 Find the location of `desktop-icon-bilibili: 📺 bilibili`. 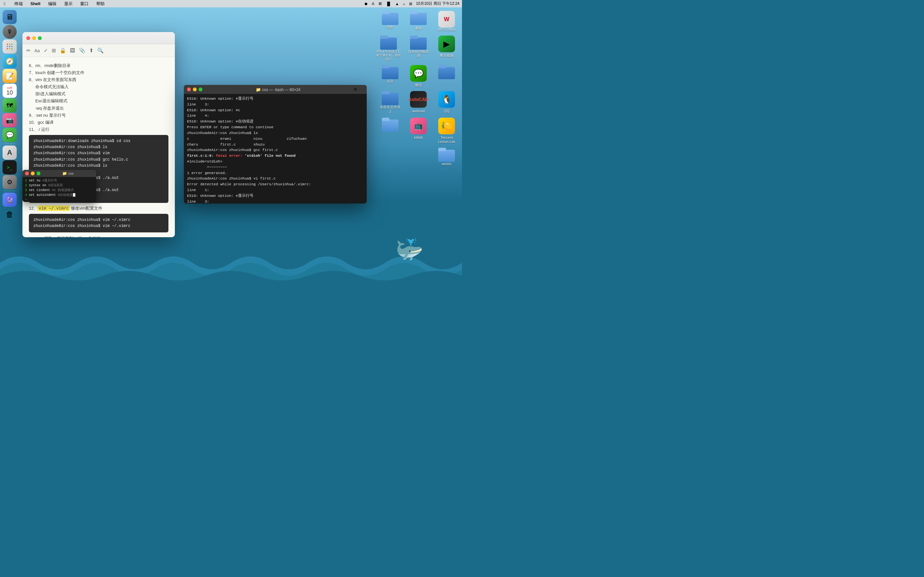

desktop-icon-bilibili: 📺 bilibili is located at coordinates (418, 131).